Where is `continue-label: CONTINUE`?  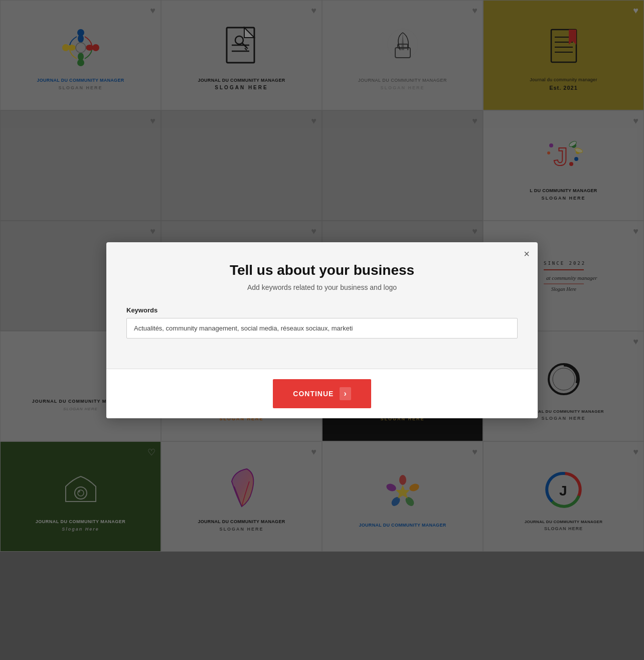 continue-label: CONTINUE is located at coordinates (313, 394).